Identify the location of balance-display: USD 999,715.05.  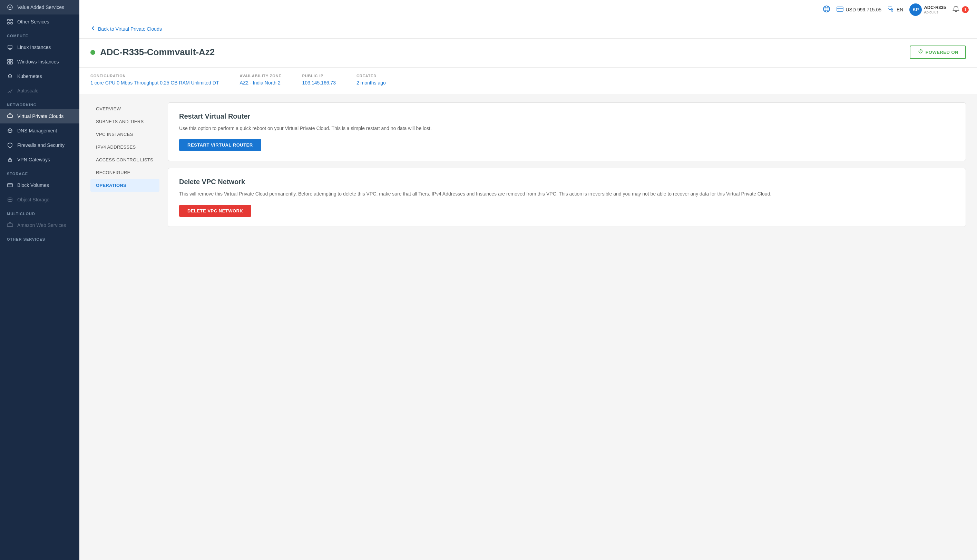
(859, 9).